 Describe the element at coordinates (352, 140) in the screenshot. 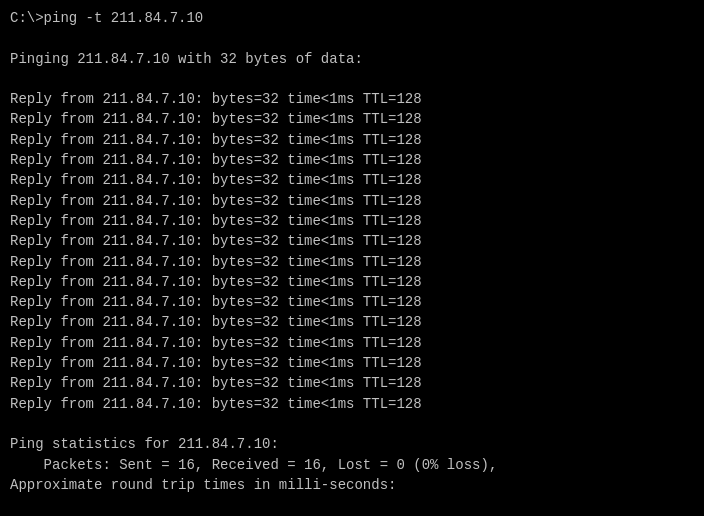

I see `reply-3: Reply from 211.84.7.10: bytes=32 time<1m…` at that location.